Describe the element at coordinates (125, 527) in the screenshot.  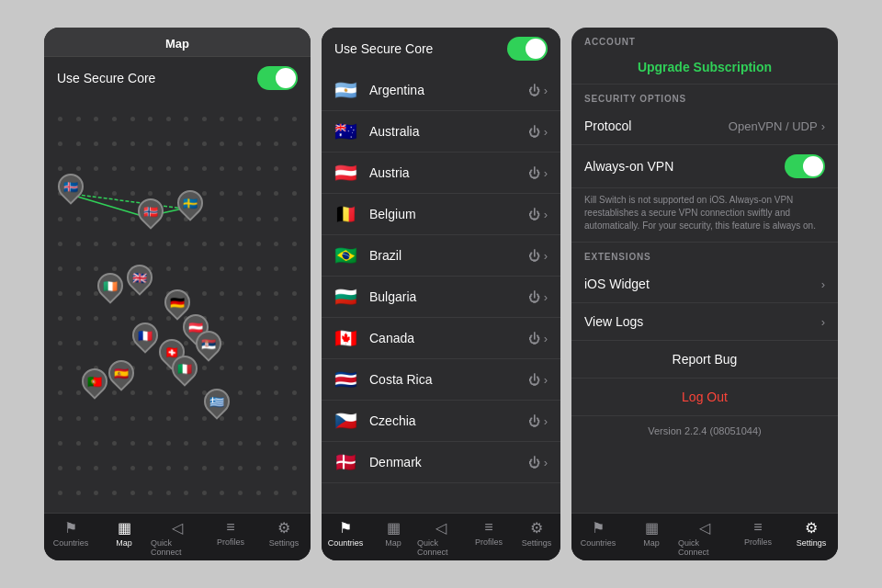
I see `map-icon: ▦` at that location.